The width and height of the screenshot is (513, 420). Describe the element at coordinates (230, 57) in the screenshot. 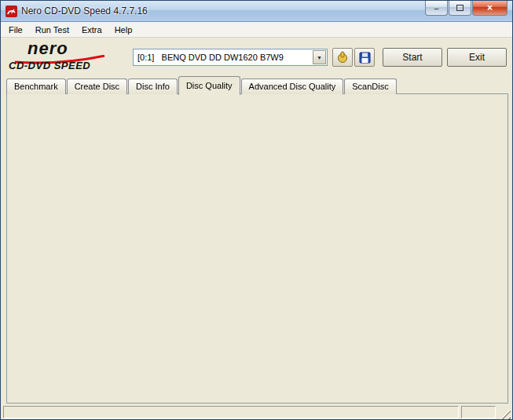

I see `drive-selector: [0:1] BENQ DVD DD DW1620 B7W9 ▼` at that location.